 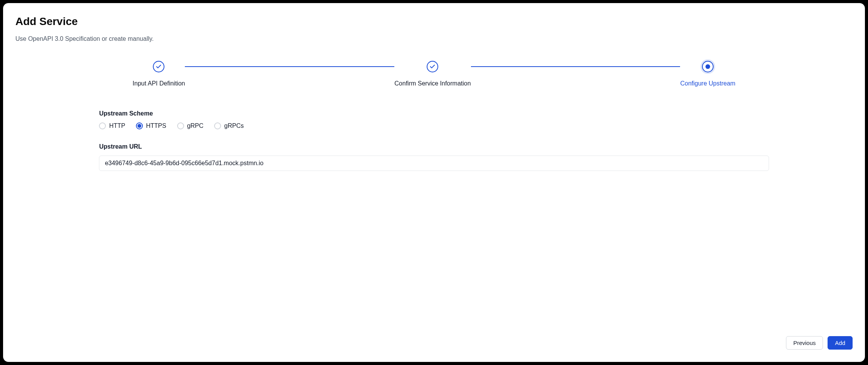 What do you see at coordinates (156, 126) in the screenshot?
I see `radio-label: HTTPS` at bounding box center [156, 126].